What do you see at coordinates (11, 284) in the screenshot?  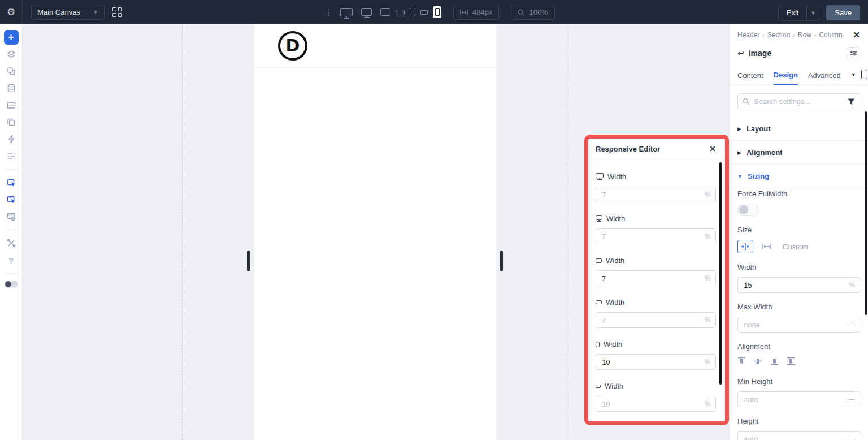 I see `theme-toggle` at bounding box center [11, 284].